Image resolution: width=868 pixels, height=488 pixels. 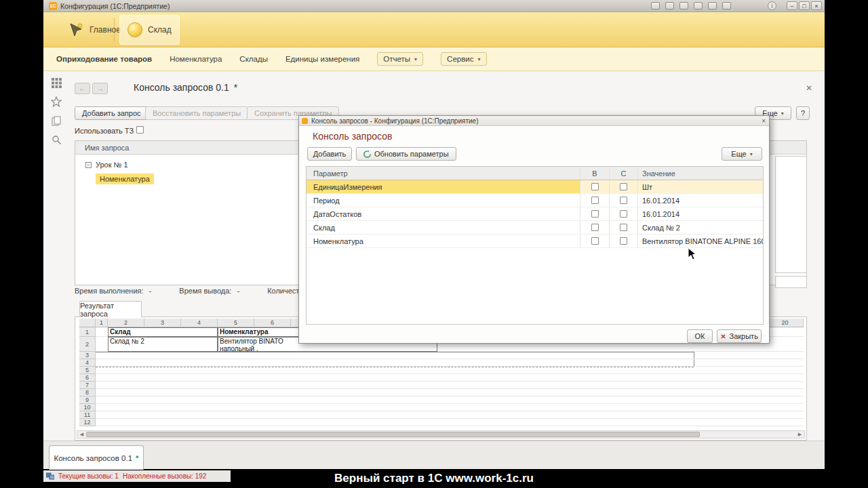 I want to click on grid-col-header: 20, so click(x=785, y=323).